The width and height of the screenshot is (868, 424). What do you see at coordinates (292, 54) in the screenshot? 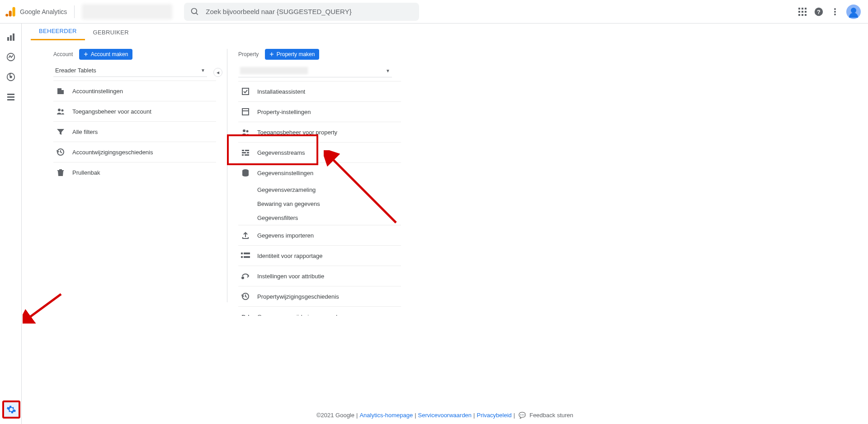
I see `create-property-button: +Property maken` at bounding box center [292, 54].